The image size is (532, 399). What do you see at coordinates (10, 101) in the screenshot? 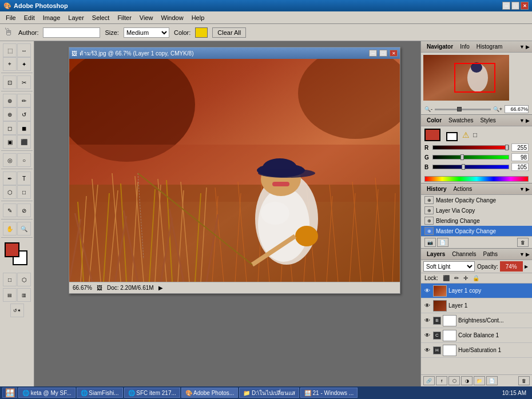
I see `healing-tool: ⊕` at bounding box center [10, 101].